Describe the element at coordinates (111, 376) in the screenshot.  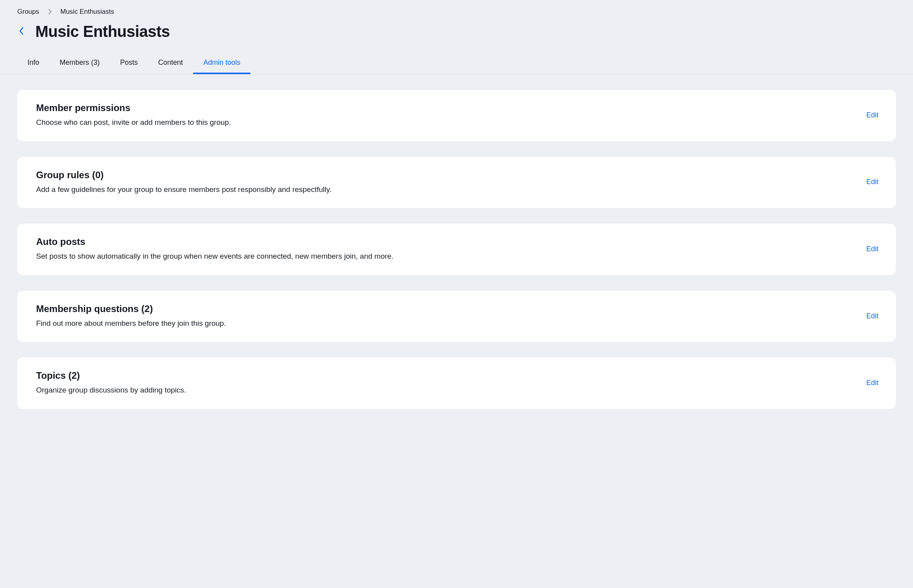
I see `card-title: Topics (2)` at that location.